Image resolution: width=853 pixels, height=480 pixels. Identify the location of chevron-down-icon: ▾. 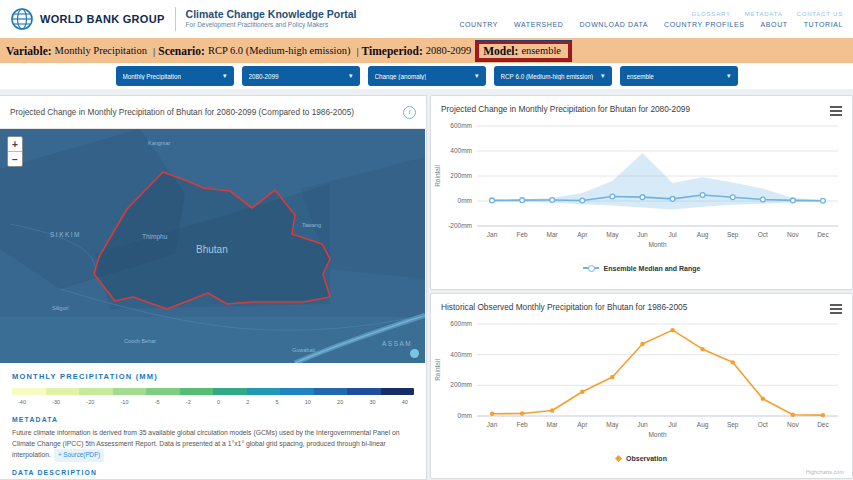
(729, 76).